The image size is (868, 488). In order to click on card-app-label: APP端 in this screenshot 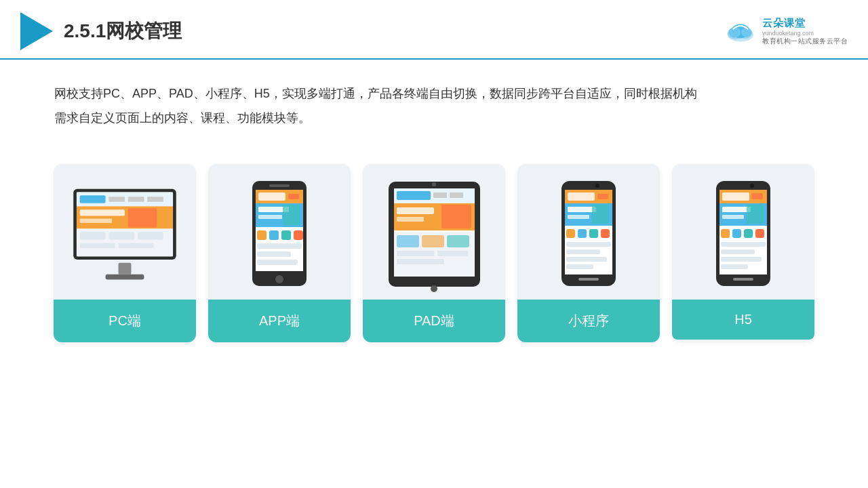, I will do `click(279, 321)`.